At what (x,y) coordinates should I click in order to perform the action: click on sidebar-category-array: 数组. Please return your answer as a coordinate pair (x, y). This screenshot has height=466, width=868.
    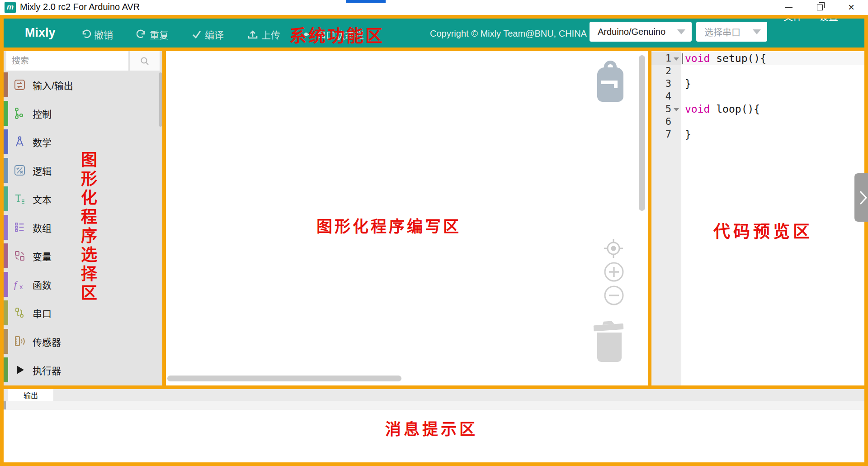
    Looking at the image, I should click on (83, 227).